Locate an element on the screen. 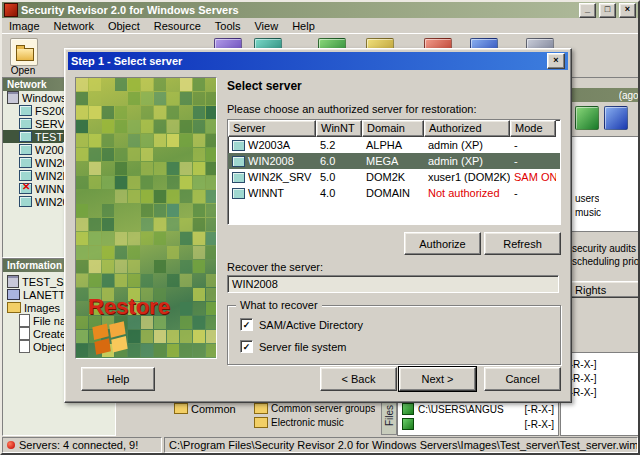 Image resolution: width=640 pixels, height=455 pixels. dialog-title: Step 1 - Select server is located at coordinates (309, 61).